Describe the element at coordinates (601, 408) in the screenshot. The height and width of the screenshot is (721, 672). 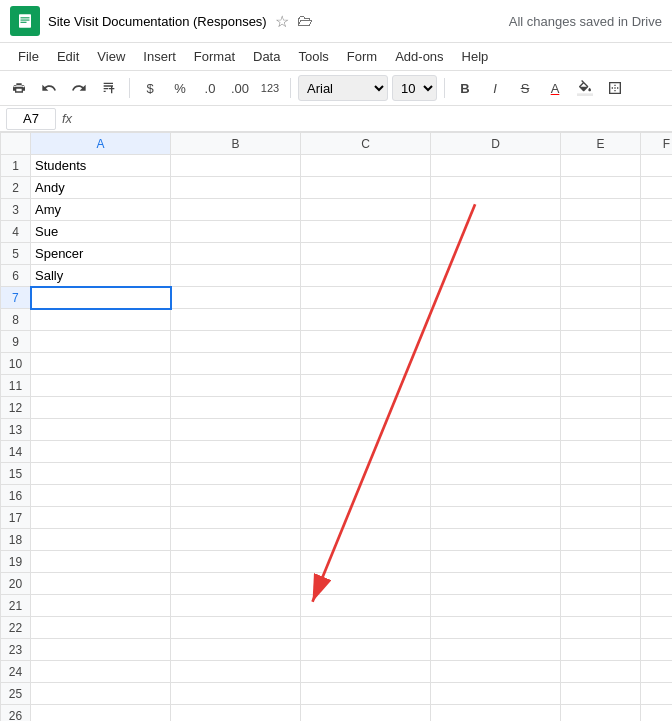
I see `cell-E12` at that location.